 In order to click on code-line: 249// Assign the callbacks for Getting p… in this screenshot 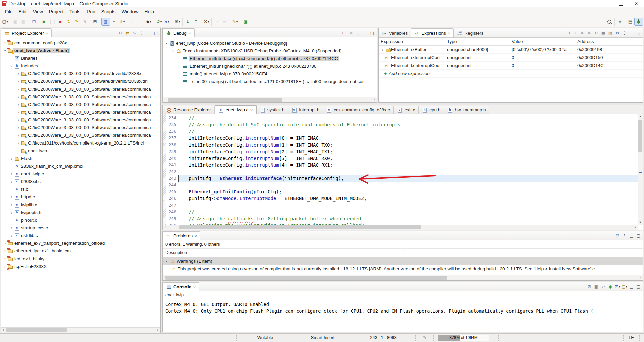, I will do `click(402, 219)`.